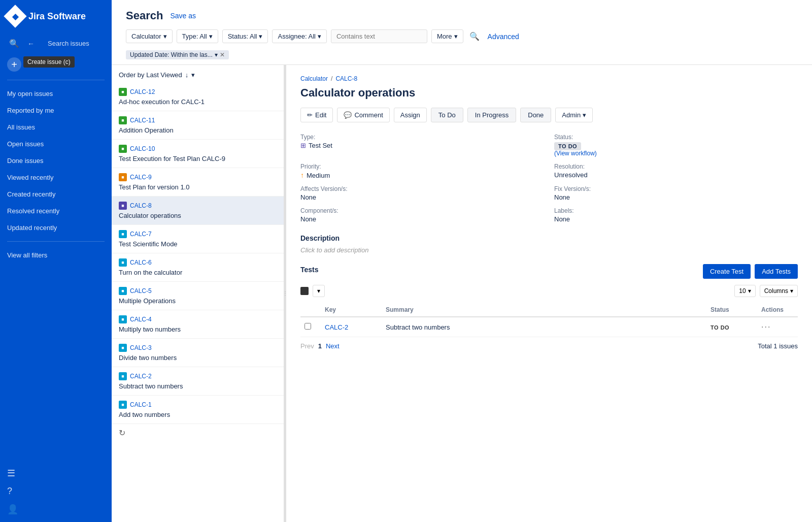 Image resolution: width=812 pixels, height=522 pixels. I want to click on row-status-cell: TO DO, so click(732, 327).